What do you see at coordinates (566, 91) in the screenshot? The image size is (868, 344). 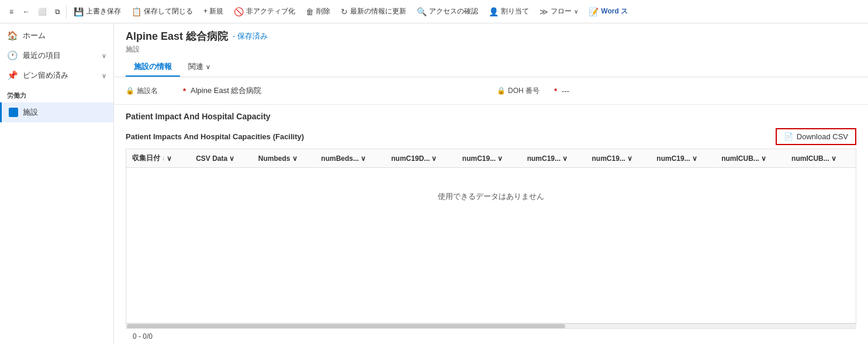 I see `doh-number-value: ---` at bounding box center [566, 91].